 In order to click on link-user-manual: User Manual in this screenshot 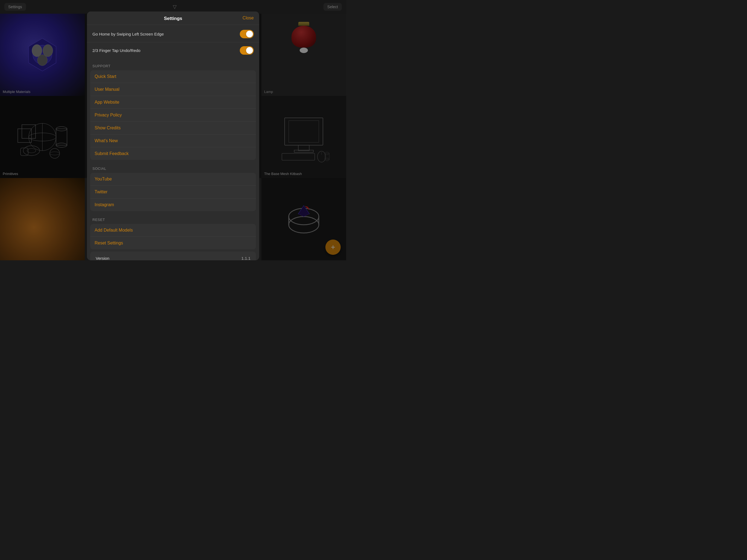, I will do `click(173, 90)`.